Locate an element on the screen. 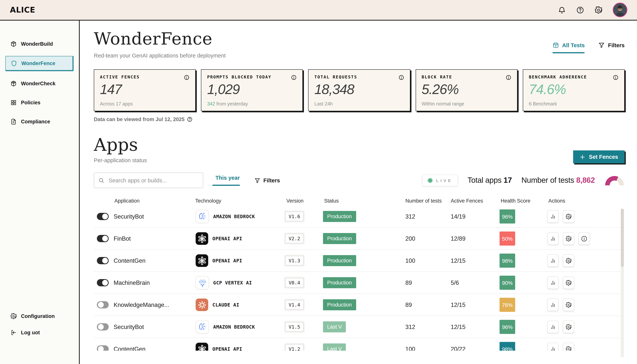  set-fences-button: Set Fences is located at coordinates (599, 157).